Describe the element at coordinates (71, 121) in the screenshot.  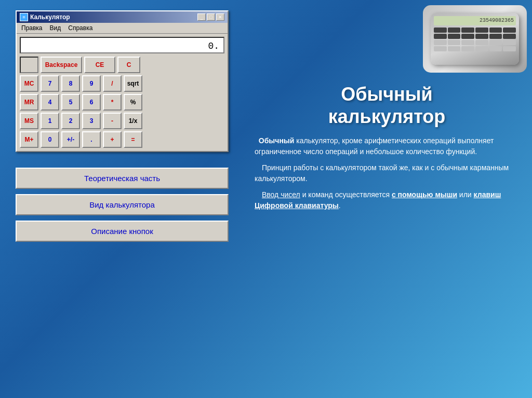
I see `btn-2: 2` at that location.